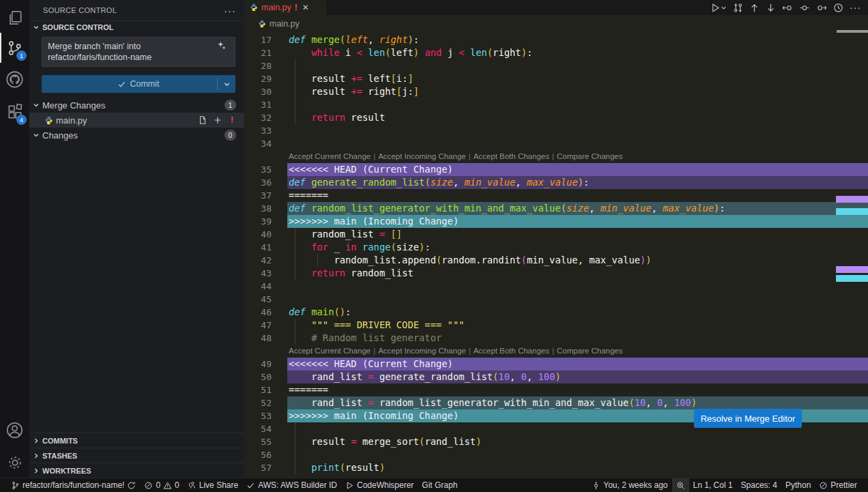 This screenshot has height=492, width=868. Describe the element at coordinates (852, 31) in the screenshot. I see `scrollbar-thumb` at that location.